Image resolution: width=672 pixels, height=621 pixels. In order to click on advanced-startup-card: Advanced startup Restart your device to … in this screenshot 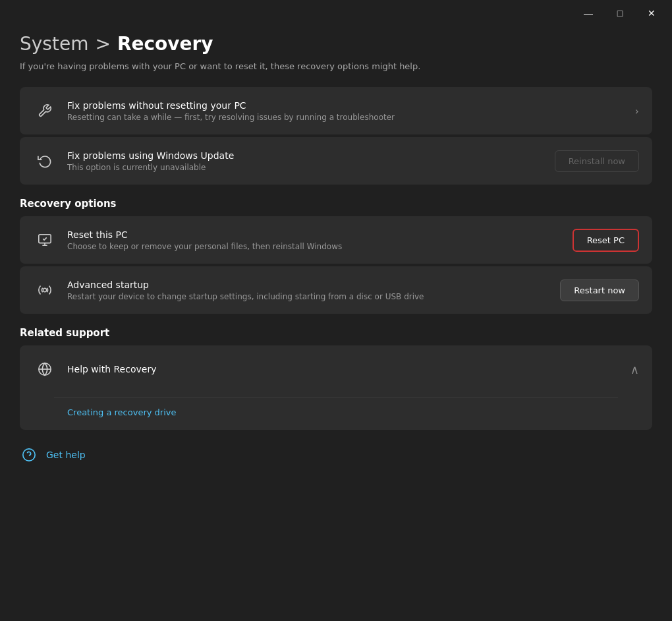, I will do `click(336, 290)`.